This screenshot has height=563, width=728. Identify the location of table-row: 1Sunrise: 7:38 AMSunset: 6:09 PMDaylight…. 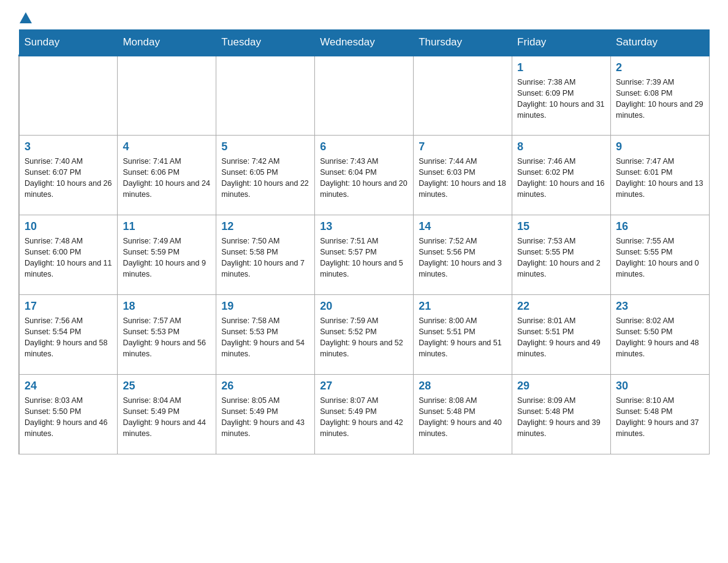
(561, 96).